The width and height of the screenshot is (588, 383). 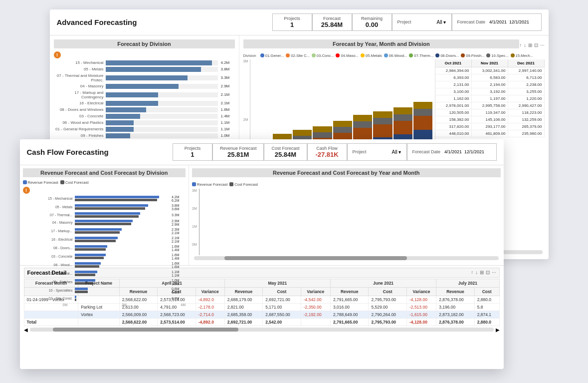 What do you see at coordinates (383, 283) in the screenshot?
I see `col-june: June 2021` at bounding box center [383, 283].